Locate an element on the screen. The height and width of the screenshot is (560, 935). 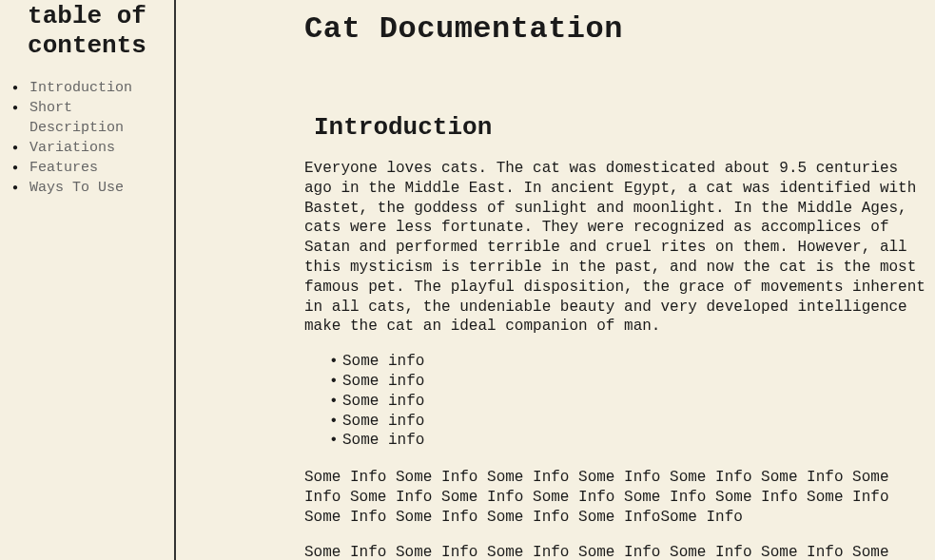
toc-title: table of contents is located at coordinates (88, 30).